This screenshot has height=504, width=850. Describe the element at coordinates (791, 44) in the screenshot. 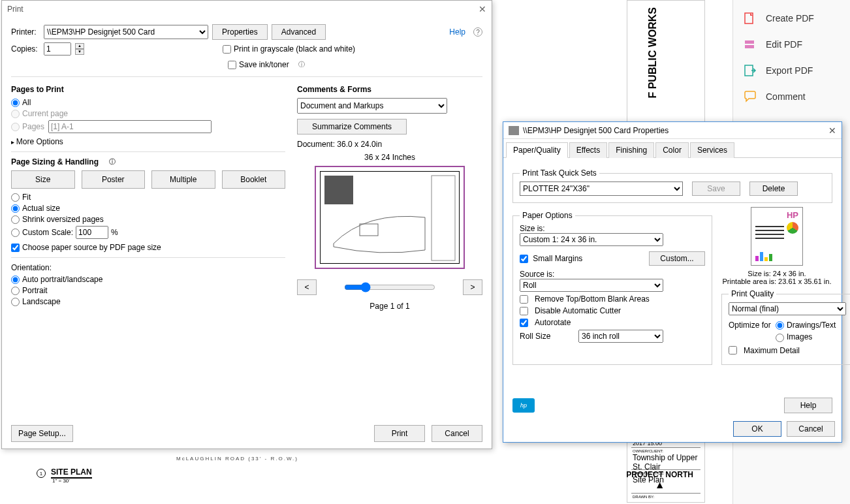

I see `tool-edit-pdf: Edit PDF` at that location.